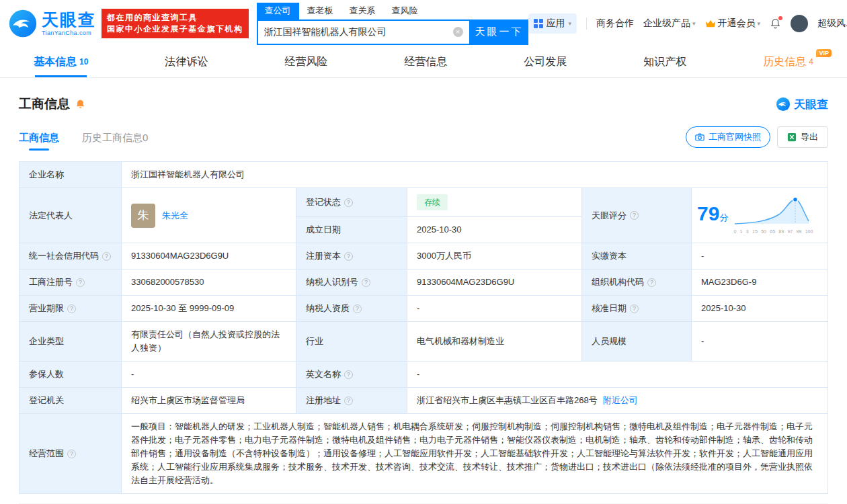  What do you see at coordinates (620, 401) in the screenshot?
I see `nearby-companies-link: 附近公司` at bounding box center [620, 401].